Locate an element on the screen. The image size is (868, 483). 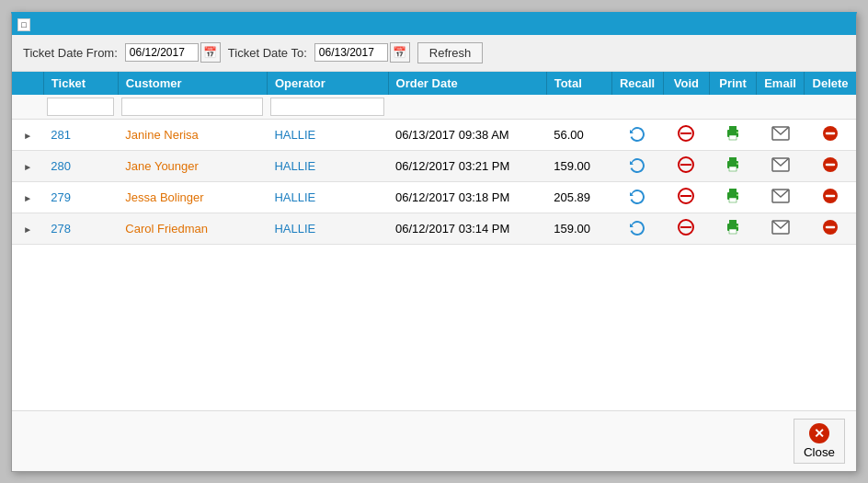
ticket-number: 278 is located at coordinates (61, 228).